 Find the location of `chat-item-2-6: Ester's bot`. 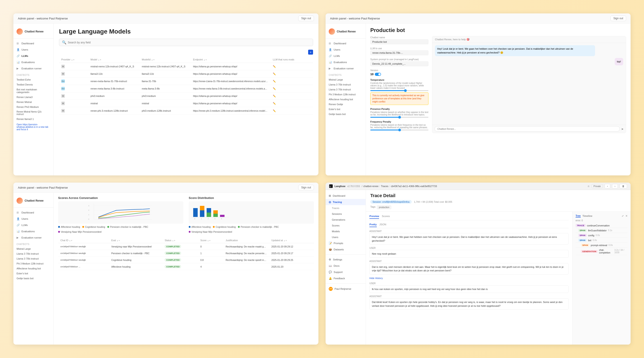

chat-item-2-6: Ester's bot is located at coordinates (346, 109).